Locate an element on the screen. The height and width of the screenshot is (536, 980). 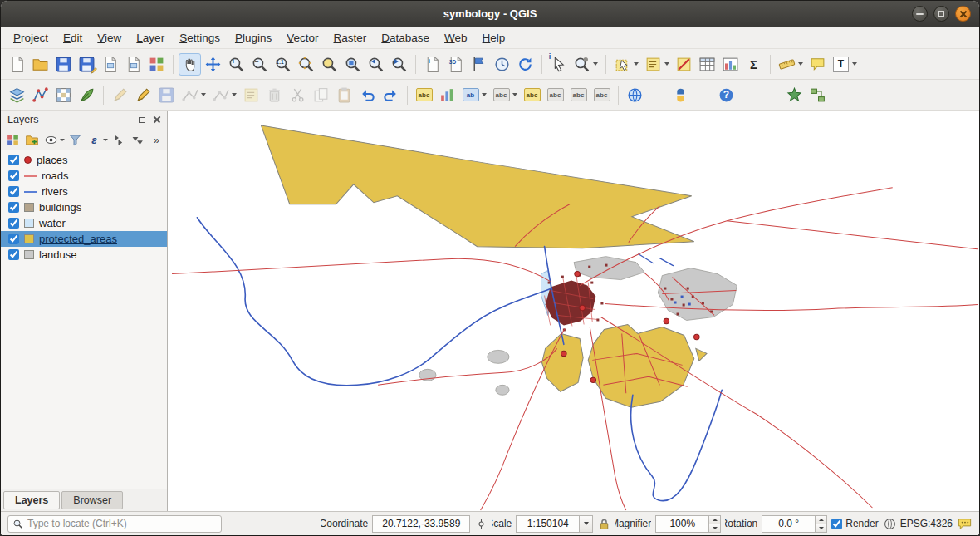
extents-toggle-icon is located at coordinates (482, 524).